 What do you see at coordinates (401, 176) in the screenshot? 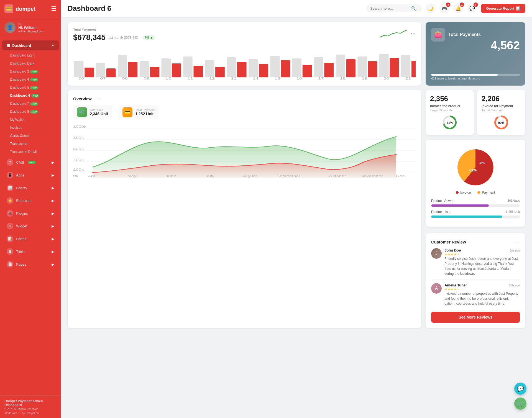
I see `svg-text: Dec.` at bounding box center [401, 176].